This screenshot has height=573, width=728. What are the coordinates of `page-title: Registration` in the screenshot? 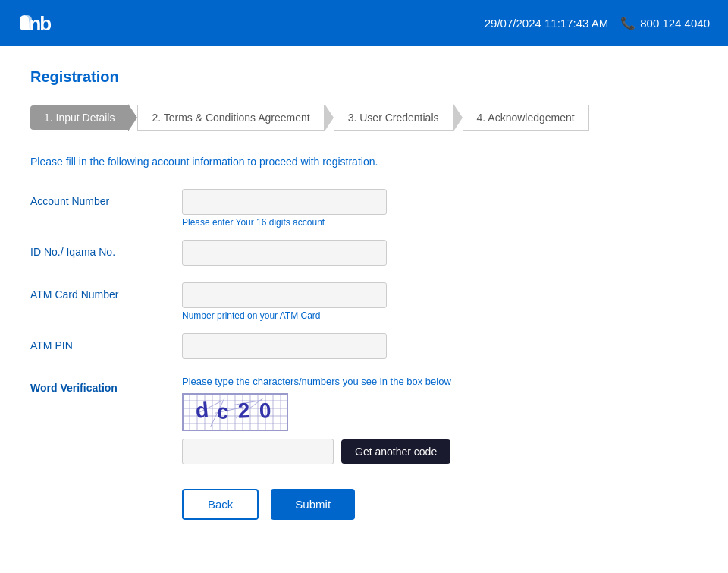 It's located at (364, 77).